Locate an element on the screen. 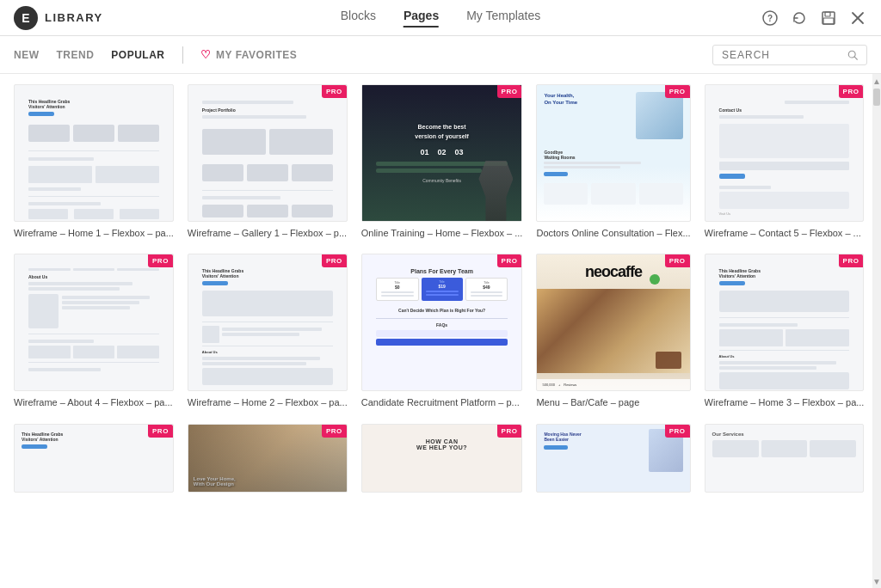  header-actions: ? is located at coordinates (814, 18).